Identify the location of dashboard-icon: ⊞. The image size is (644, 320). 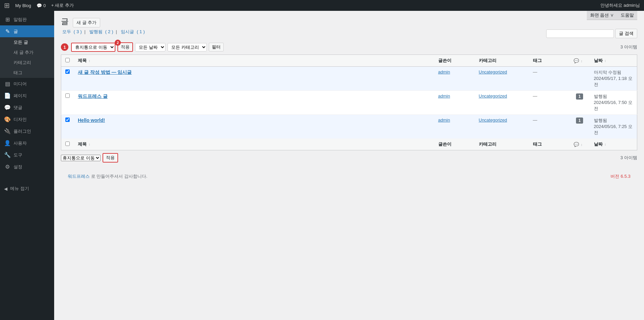
(7, 20).